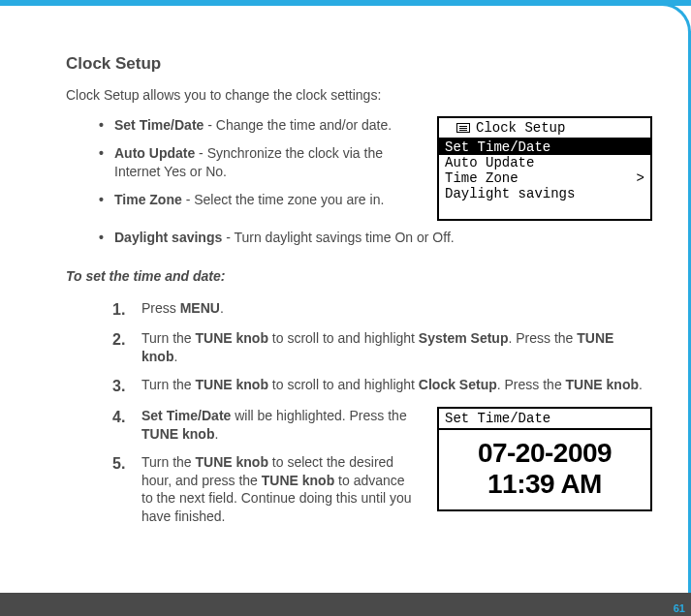 Image resolution: width=691 pixels, height=616 pixels. I want to click on text: Press, so click(161, 308).